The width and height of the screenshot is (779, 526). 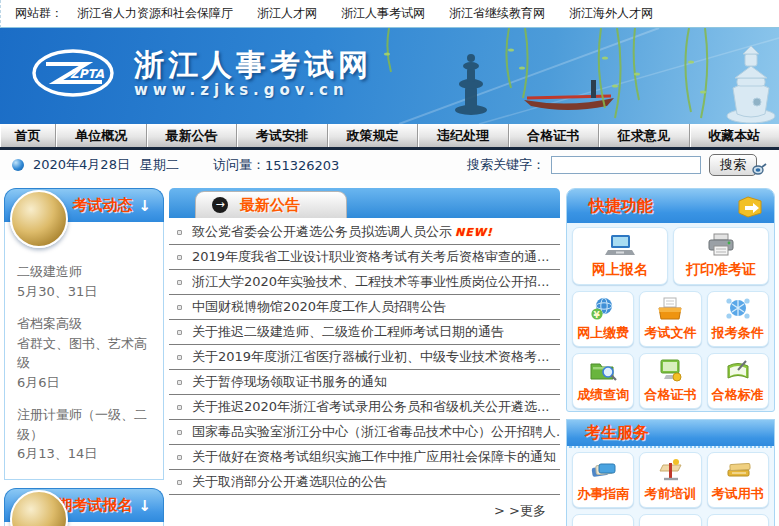 I want to click on examinee-services-panel: 考生服务 办事指南, so click(x=670, y=472).